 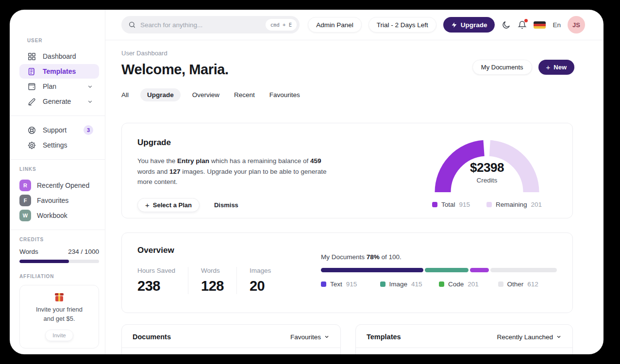 I want to click on notification-dot, so click(x=526, y=20).